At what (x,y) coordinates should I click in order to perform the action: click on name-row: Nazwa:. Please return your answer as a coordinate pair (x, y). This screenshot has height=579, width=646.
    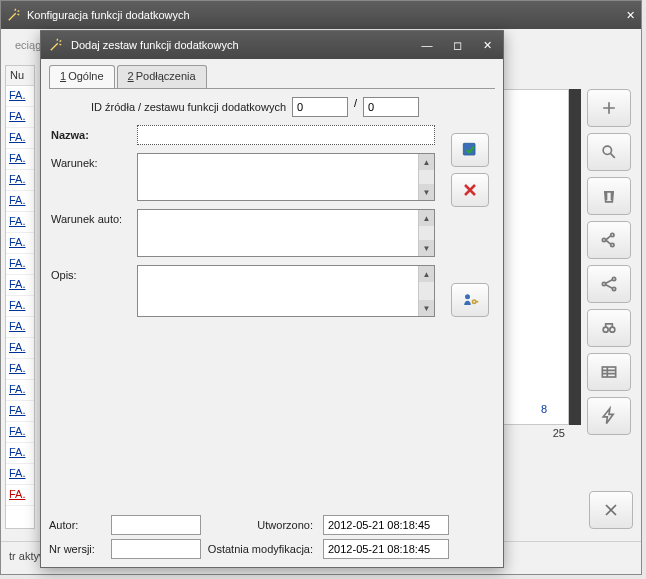
    Looking at the image, I should click on (272, 135).